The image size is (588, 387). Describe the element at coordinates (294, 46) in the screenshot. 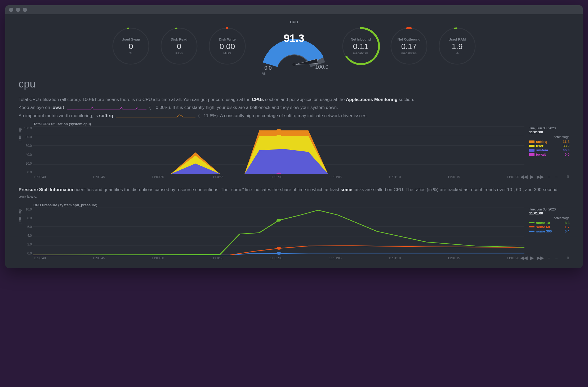

I see `gauge-cpu: CPU 91.3 0.0 100.0 %` at that location.